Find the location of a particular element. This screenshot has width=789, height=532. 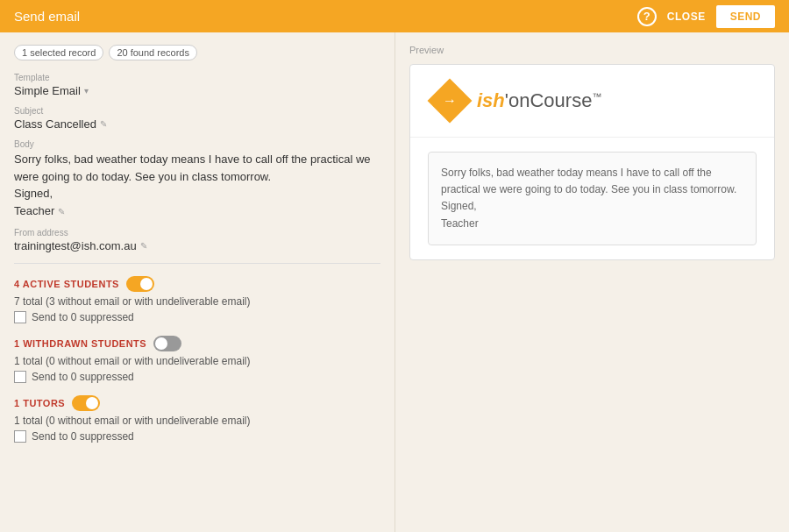

toggle-knob-withdrawn-students is located at coordinates (161, 344).